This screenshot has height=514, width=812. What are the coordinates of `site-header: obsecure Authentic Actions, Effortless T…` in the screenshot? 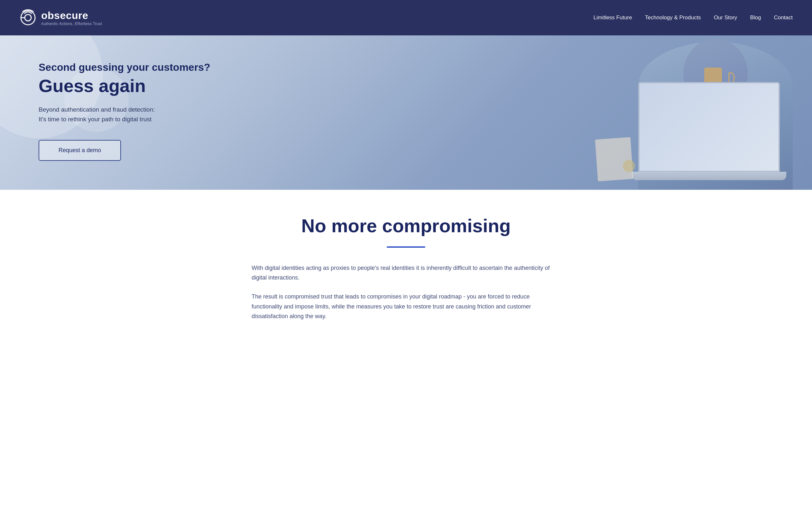 It's located at (406, 18).